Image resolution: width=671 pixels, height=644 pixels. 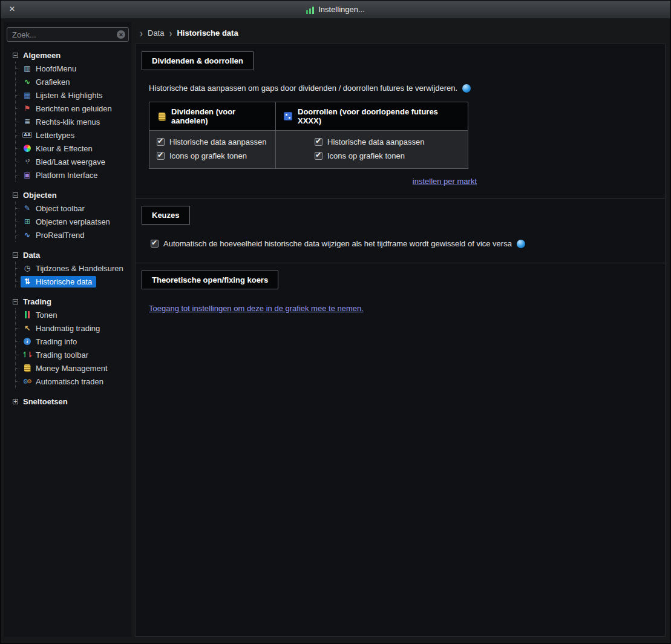 I want to click on display-icon, so click(x=27, y=315).